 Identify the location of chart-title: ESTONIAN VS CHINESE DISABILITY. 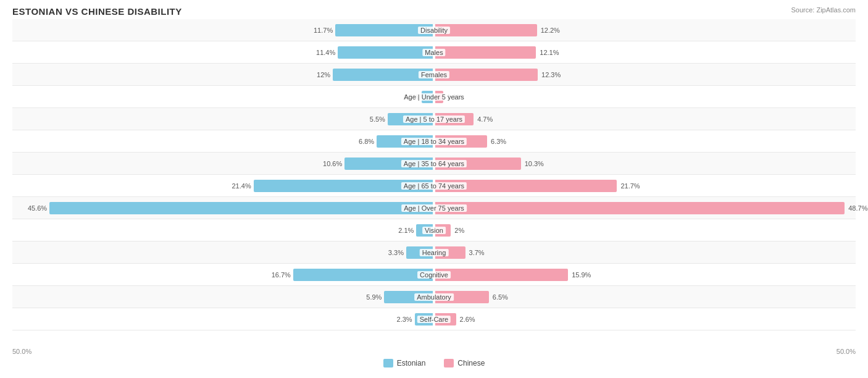
(434, 11).